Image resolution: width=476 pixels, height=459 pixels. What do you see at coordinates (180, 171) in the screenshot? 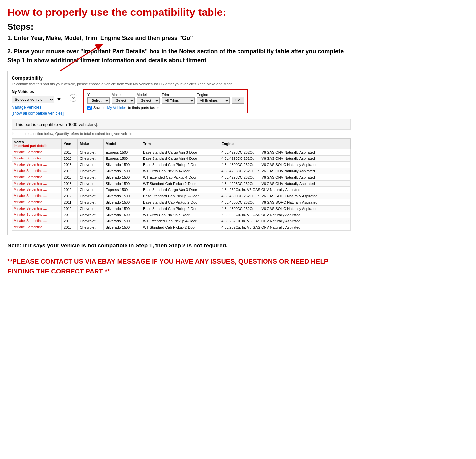
I see `trim-cell: WT Crew Cab Pickup 4-Door` at bounding box center [180, 171].